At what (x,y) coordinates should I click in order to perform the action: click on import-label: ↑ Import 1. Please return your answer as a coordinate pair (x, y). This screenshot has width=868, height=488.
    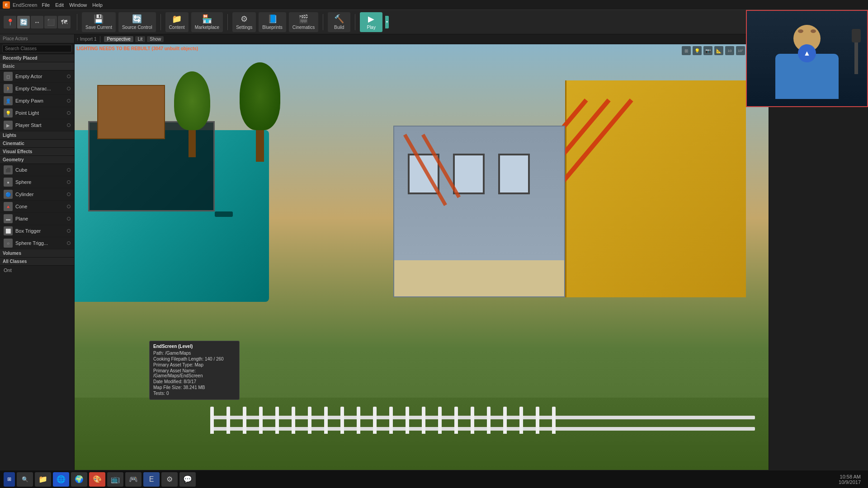
    Looking at the image, I should click on (86, 39).